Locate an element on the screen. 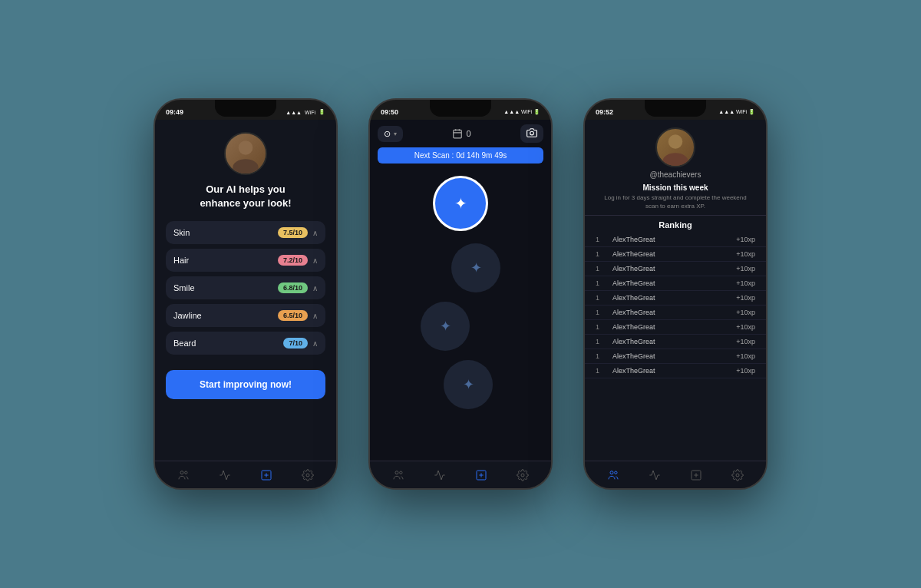 The height and width of the screenshot is (588, 921). phone2-main-content: ⊙ ▾ 0 Next Scan : 0d 14h 9m 49s ✦ ✦ ✦ ✦ is located at coordinates (460, 290).